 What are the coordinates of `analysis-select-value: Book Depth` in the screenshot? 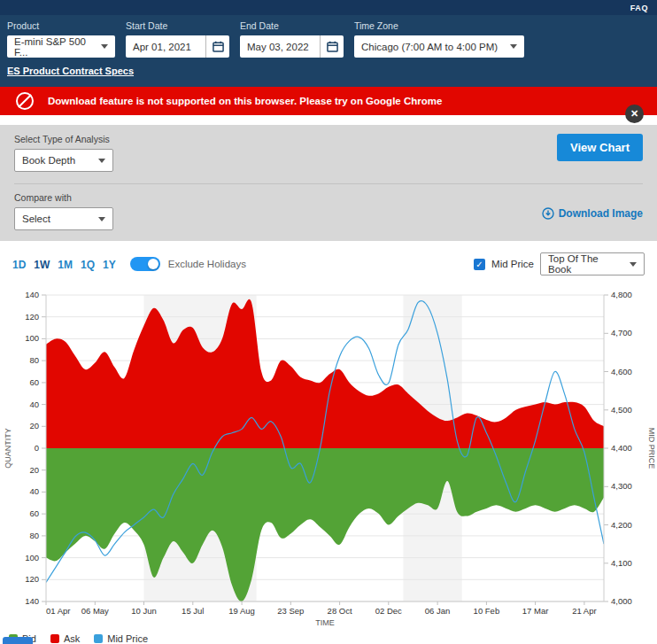 It's located at (49, 160).